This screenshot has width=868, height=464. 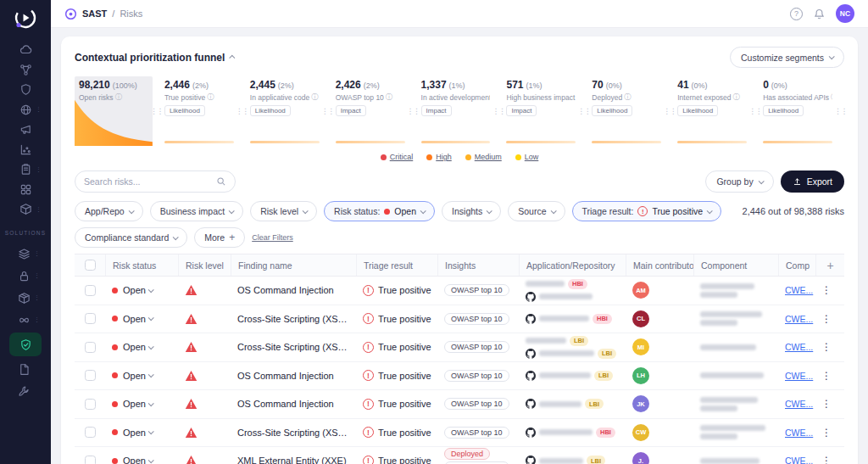 What do you see at coordinates (232, 58) in the screenshot?
I see `collapse-chevron-icon` at bounding box center [232, 58].